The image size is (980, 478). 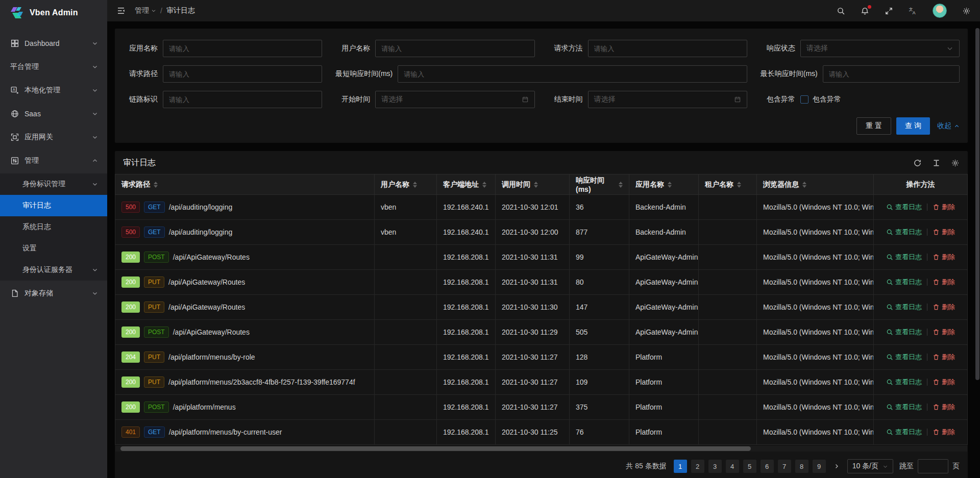 What do you see at coordinates (948, 282) in the screenshot?
I see `delete-label: 删除` at bounding box center [948, 282].